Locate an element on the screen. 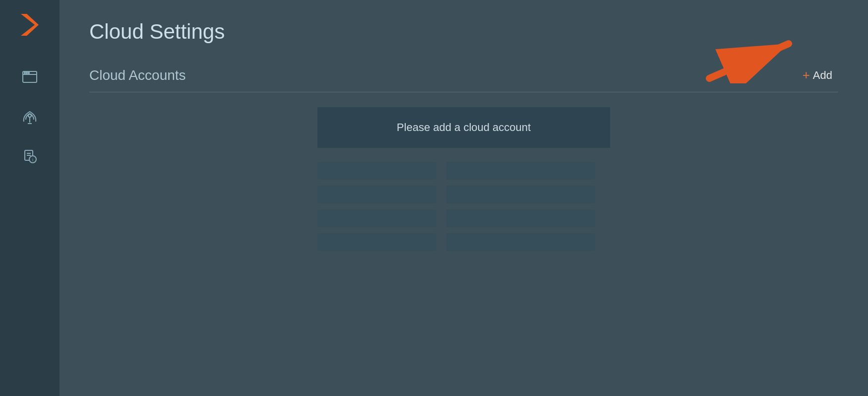 This screenshot has height=396, width=868. sidebar-item-documents: i is located at coordinates (30, 156).